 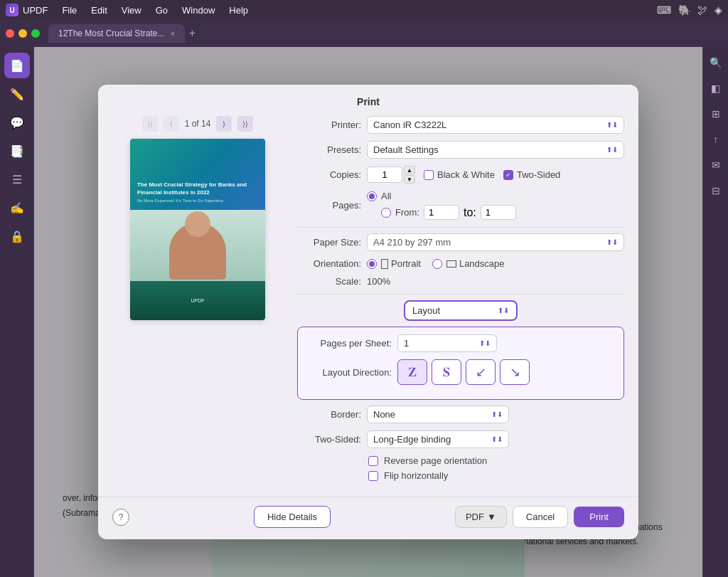 What do you see at coordinates (329, 282) in the screenshot?
I see `scale-label: Scale:` at bounding box center [329, 282].